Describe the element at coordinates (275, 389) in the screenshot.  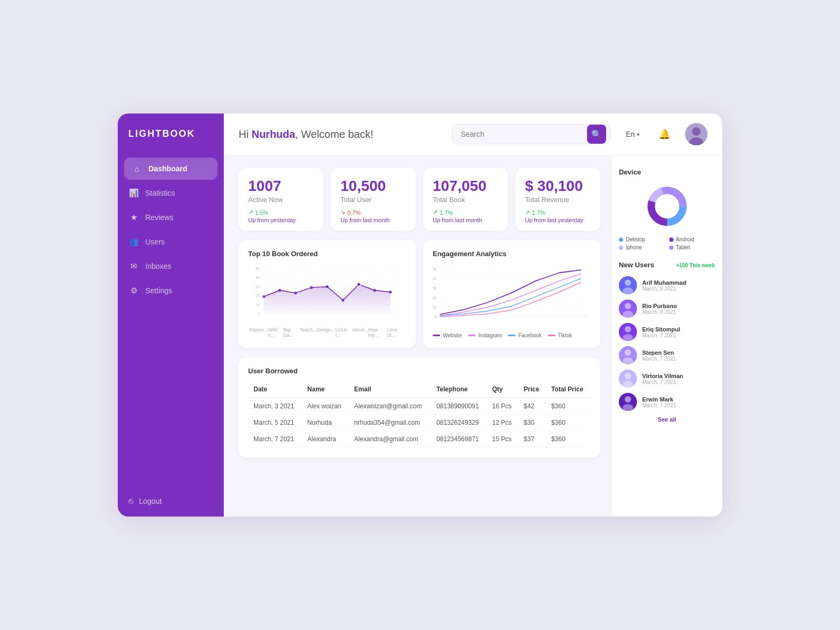
I see `col-date: Date` at that location.